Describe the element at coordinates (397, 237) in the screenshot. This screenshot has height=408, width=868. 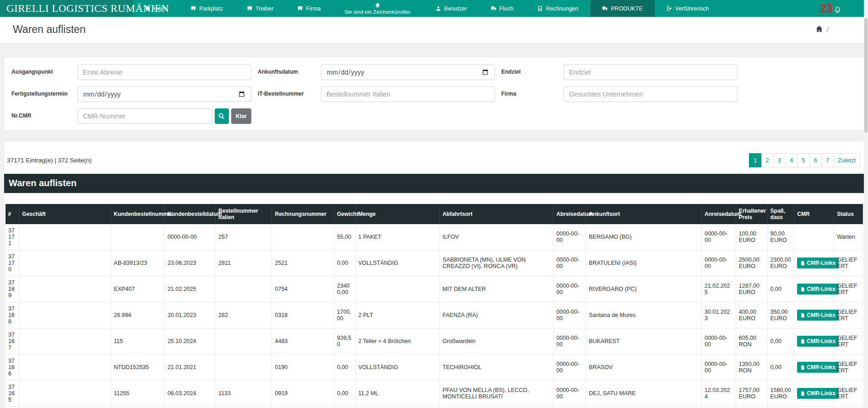
I see `cell-menge: 1 PAKET` at that location.